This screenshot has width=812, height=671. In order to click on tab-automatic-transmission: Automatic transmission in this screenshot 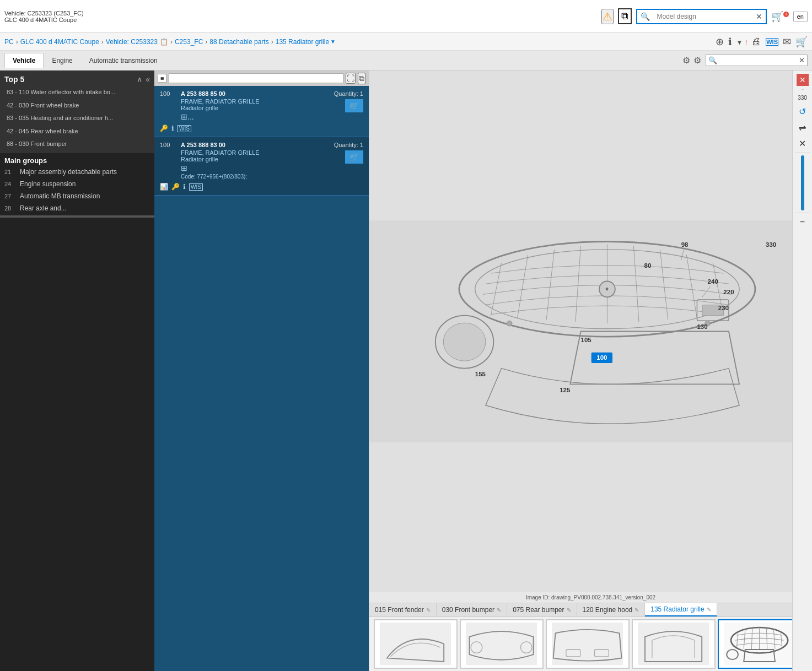, I will do `click(123, 61)`.